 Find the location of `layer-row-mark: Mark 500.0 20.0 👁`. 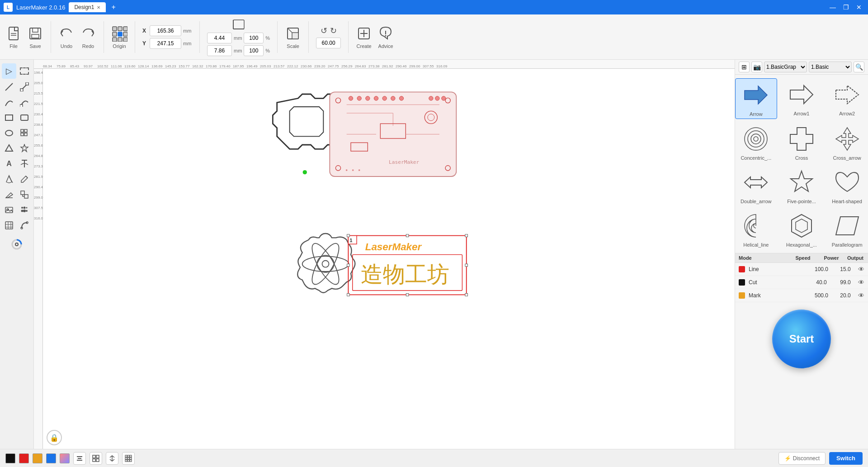

layer-row-mark: Mark 500.0 20.0 👁 is located at coordinates (802, 296).